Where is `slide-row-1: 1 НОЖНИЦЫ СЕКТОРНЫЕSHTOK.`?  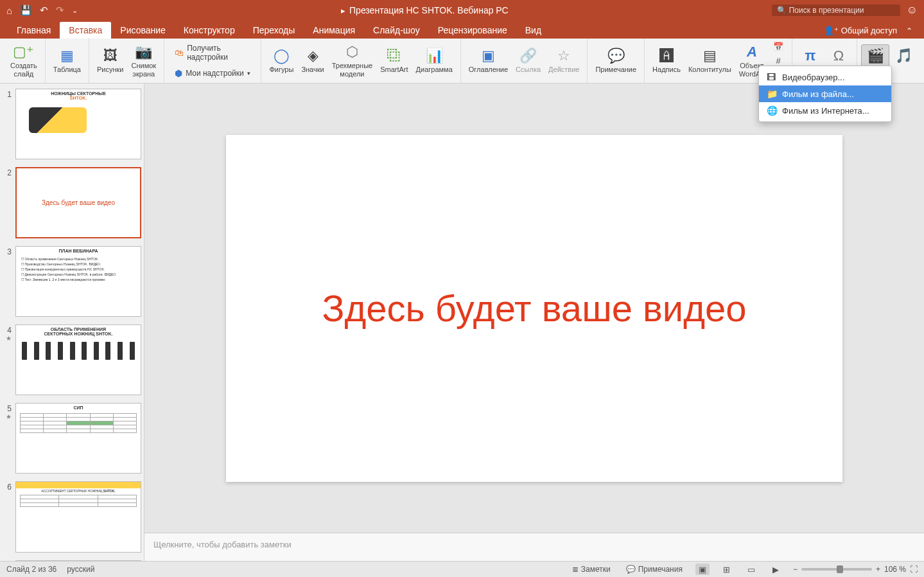 slide-row-1: 1 НОЖНИЦЫ СЕКТОРНЫЕSHTOK. is located at coordinates (72, 124).